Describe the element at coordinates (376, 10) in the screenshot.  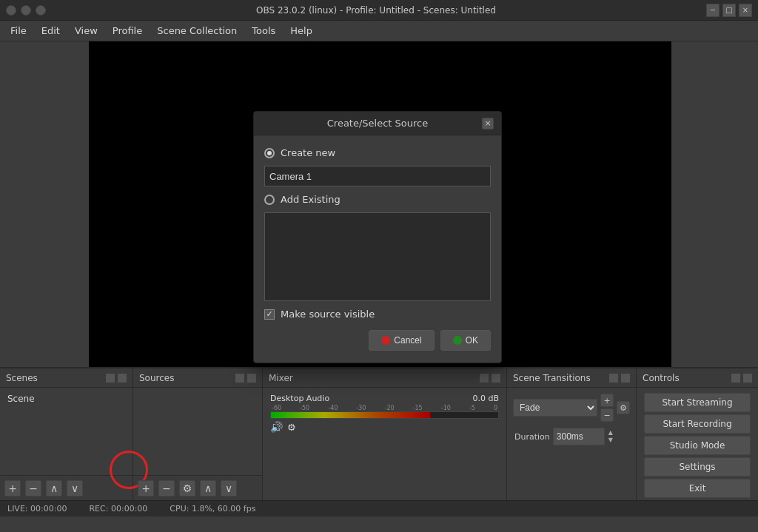
I see `window-title: OBS 23.0.2 (linux) - Profile: Untitled -…` at that location.